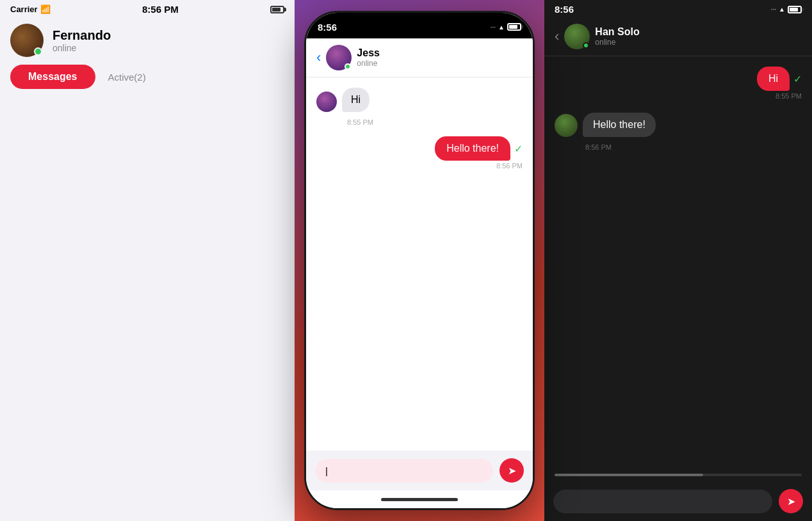 This screenshot has height=521, width=812. Describe the element at coordinates (619, 125) in the screenshot. I see `right-received-text: Hello there!` at that location.